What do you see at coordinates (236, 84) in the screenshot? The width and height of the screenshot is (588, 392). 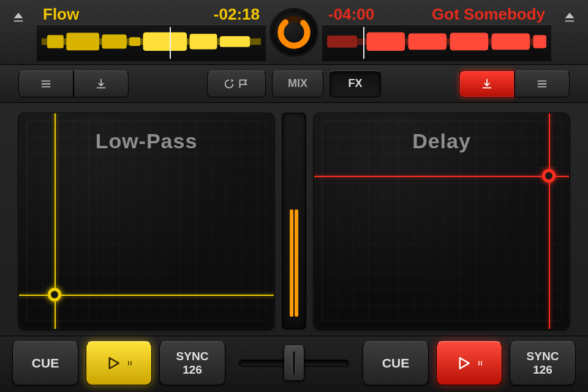 I see `loop-flag-icon` at bounding box center [236, 84].